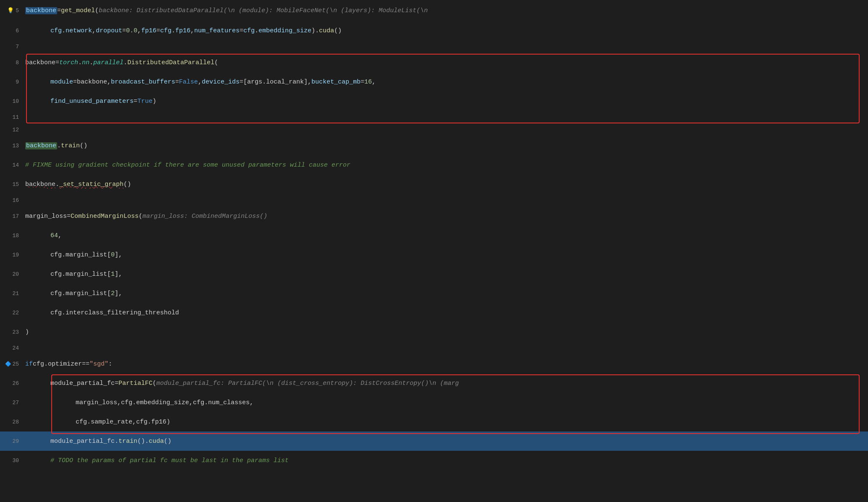 This screenshot has height=502, width=868. I want to click on line-number-20: 20, so click(12, 274).